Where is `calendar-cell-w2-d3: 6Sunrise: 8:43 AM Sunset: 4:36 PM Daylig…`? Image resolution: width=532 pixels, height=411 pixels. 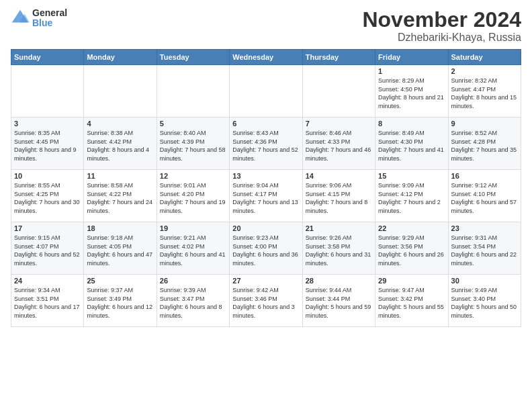
calendar-cell-w2-d3: 6Sunrise: 8:43 AM Sunset: 4:36 PM Daylig… is located at coordinates (266, 144).